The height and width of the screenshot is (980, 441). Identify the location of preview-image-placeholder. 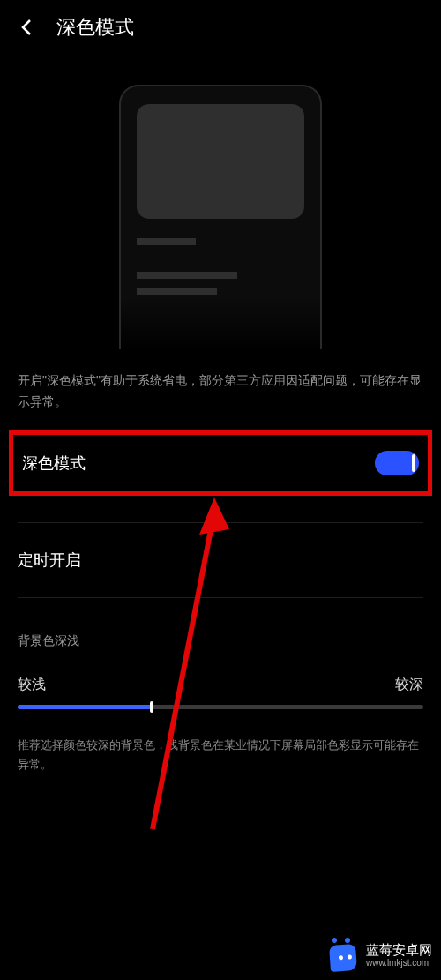
(220, 161).